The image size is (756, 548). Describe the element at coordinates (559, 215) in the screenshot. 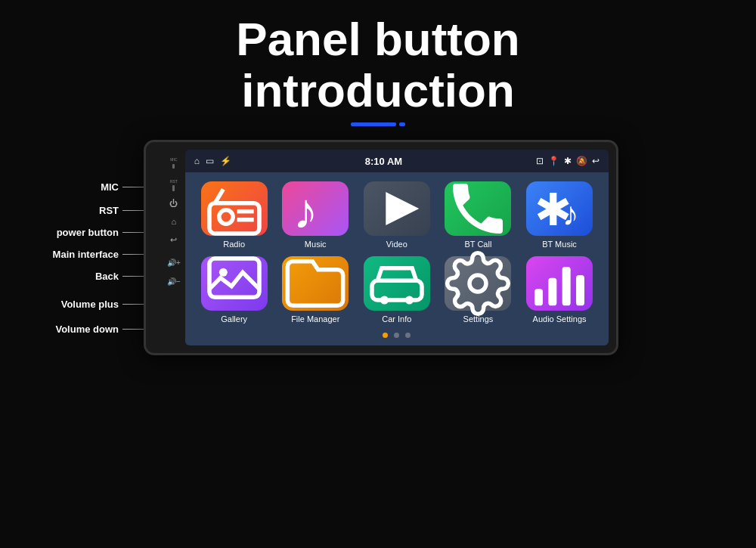

I see `app-btmusic: ✱♪BT Music` at that location.